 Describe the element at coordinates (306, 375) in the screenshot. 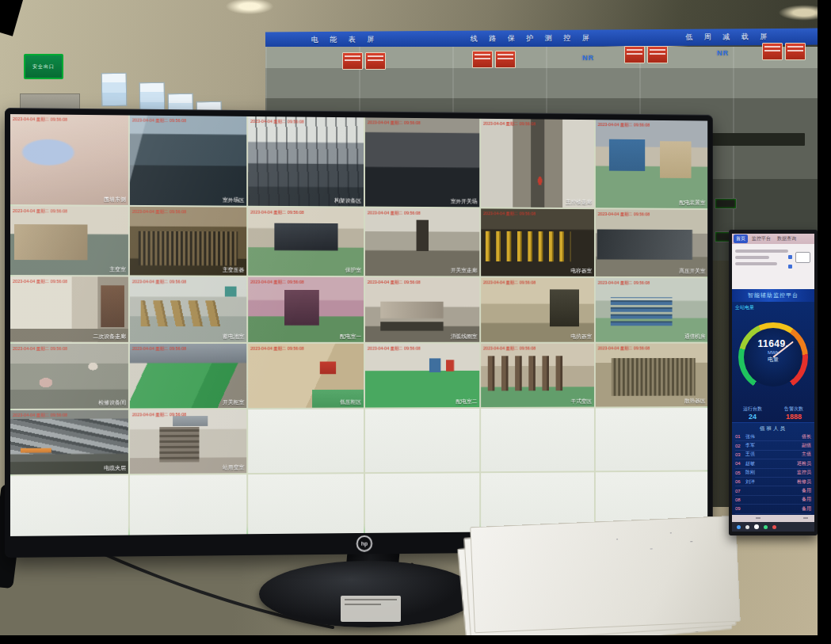

I see `camera-tile: 2023-04-04 星期二 09:56:08低压柜区` at that location.